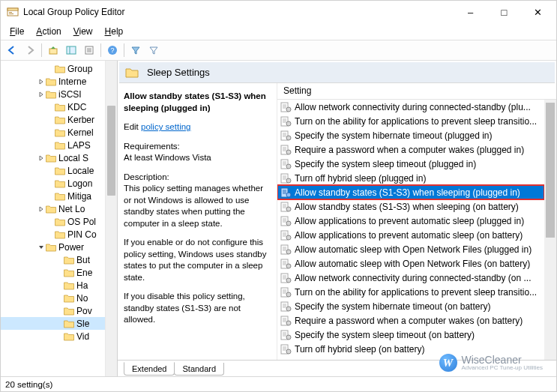 The image size is (557, 392). I want to click on setting-row: Specify the system sleep timeout (on bat…, so click(411, 334).